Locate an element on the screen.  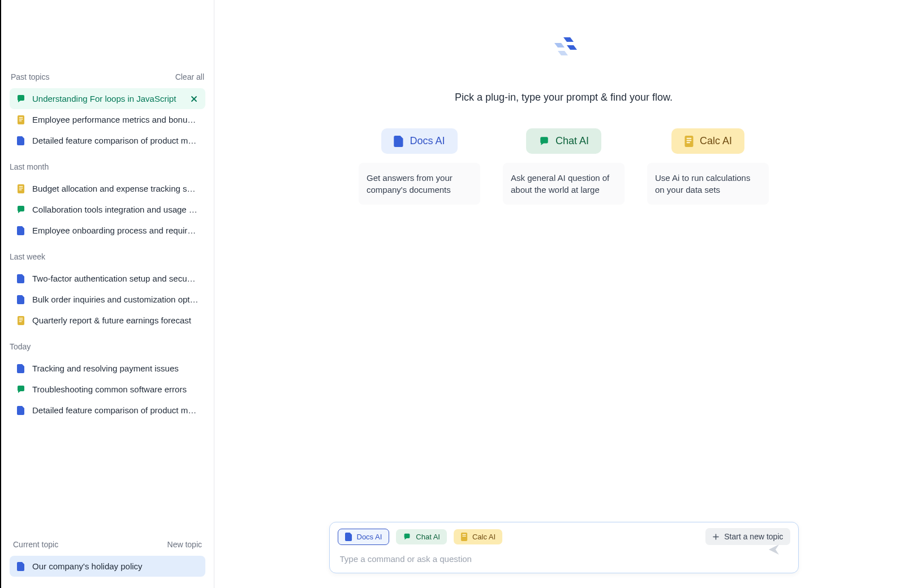
plugin-card-docs: Docs AI Get answers from your company's … is located at coordinates (420, 166).